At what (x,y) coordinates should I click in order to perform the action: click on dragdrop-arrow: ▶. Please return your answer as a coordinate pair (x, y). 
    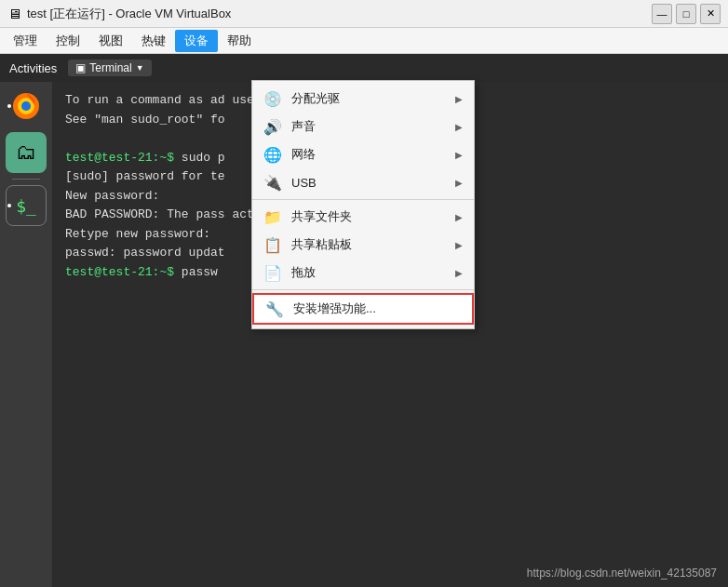
    Looking at the image, I should click on (459, 273).